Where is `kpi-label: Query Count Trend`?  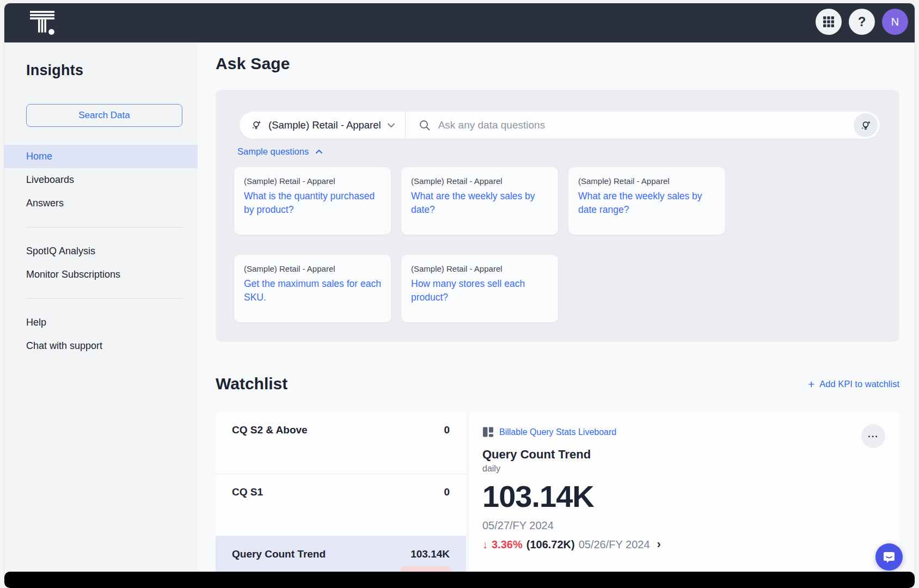
kpi-label: Query Count Trend is located at coordinates (279, 554).